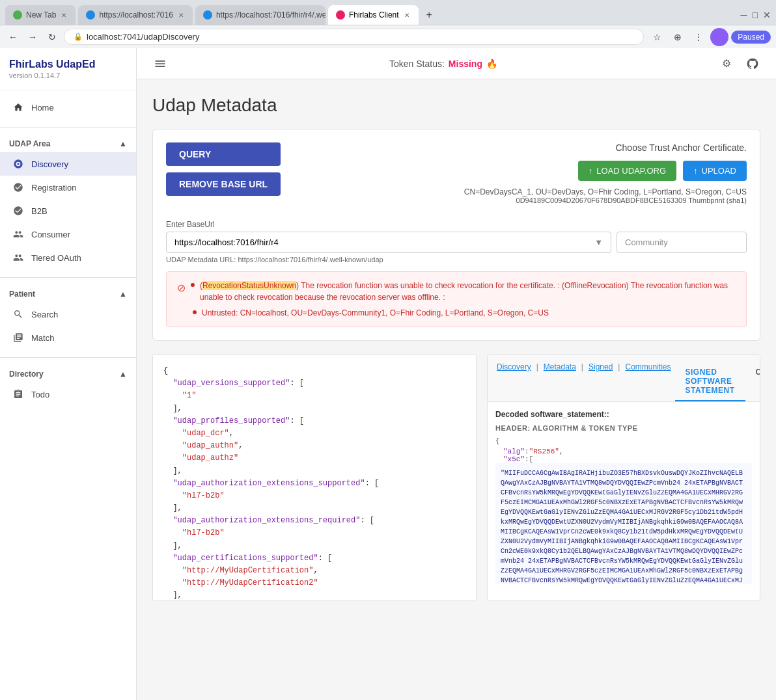 This screenshot has width=776, height=700. I want to click on browser-tab-fhirr4: https://localhost:7016/fhir/r4/.we ✕, so click(260, 15).